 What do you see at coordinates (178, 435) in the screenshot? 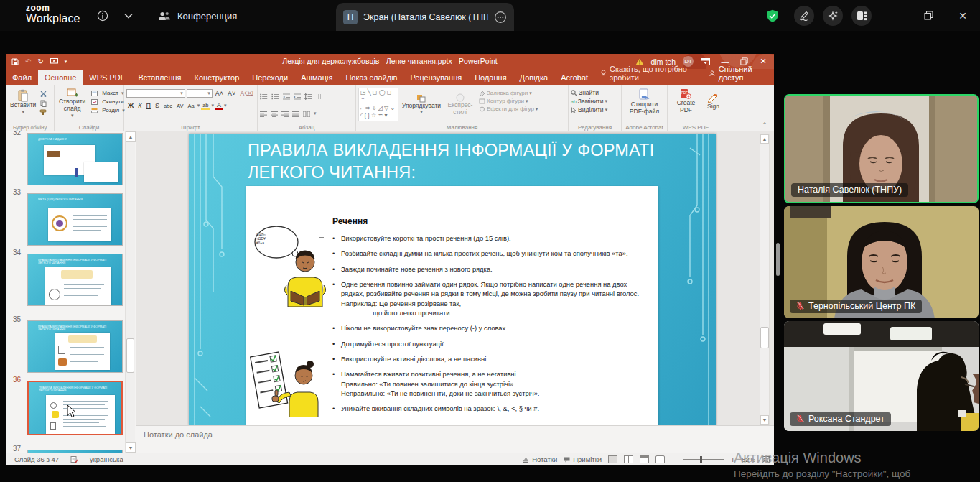
I see `notes-placeholder: Нотатки до слайда` at bounding box center [178, 435].